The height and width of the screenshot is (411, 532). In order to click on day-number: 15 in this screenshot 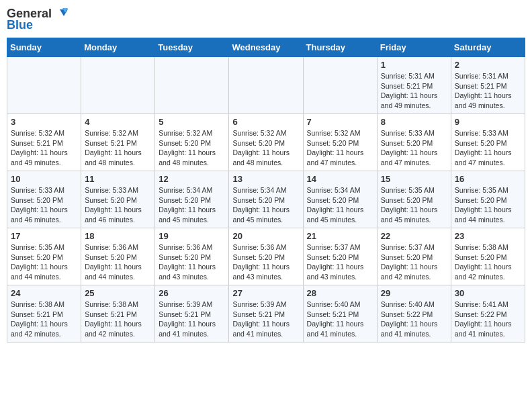, I will do `click(414, 179)`.